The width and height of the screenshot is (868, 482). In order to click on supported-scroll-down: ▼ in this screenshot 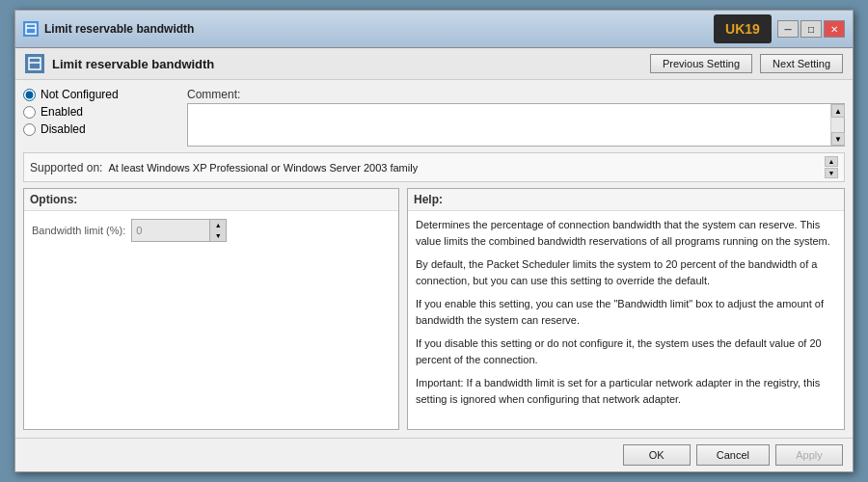, I will do `click(831, 174)`.